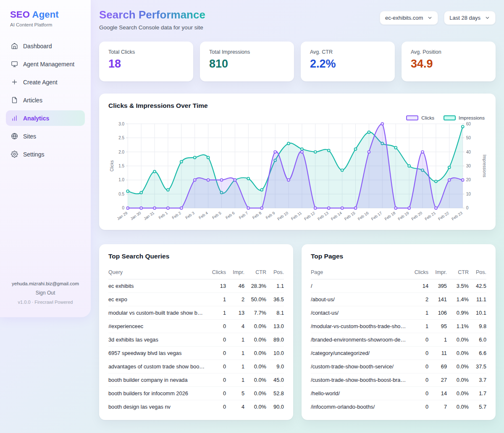 This screenshot has height=433, width=504. What do you see at coordinates (152, 15) in the screenshot?
I see `page-title: Search Performance` at bounding box center [152, 15].